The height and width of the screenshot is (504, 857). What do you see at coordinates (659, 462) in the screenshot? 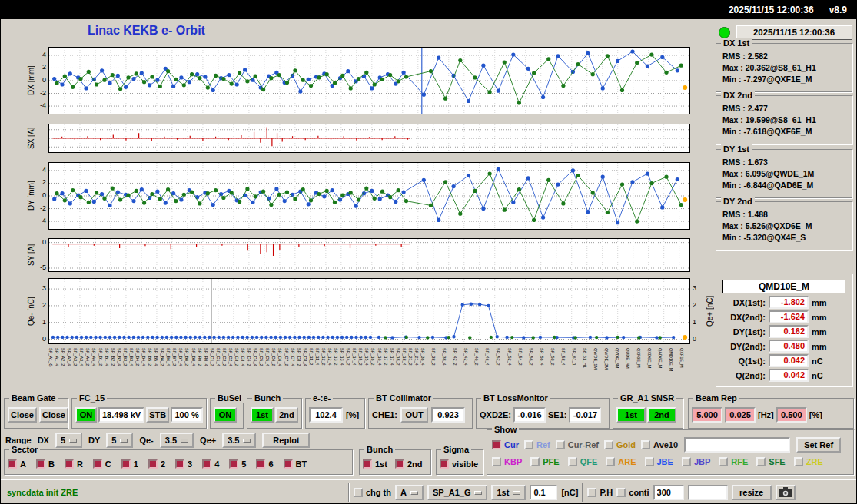
I see `show-option-jbe: JBE` at bounding box center [659, 462].